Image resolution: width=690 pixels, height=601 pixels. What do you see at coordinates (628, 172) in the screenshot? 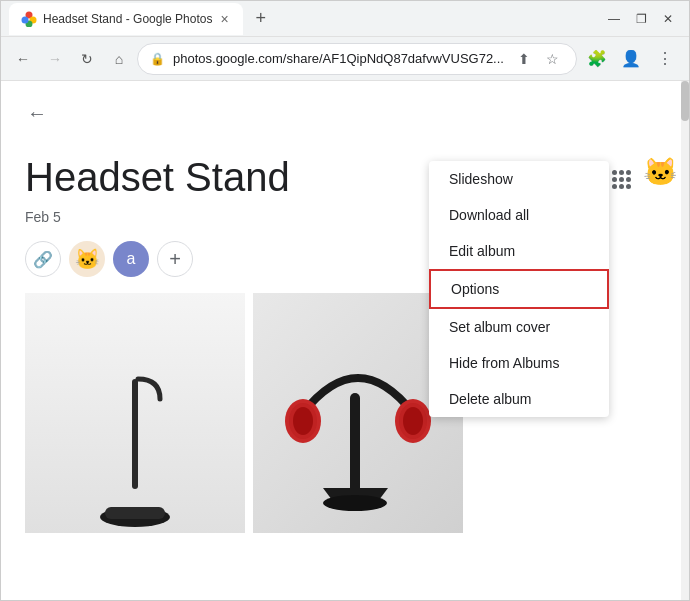
I see `dot3` at bounding box center [628, 172].